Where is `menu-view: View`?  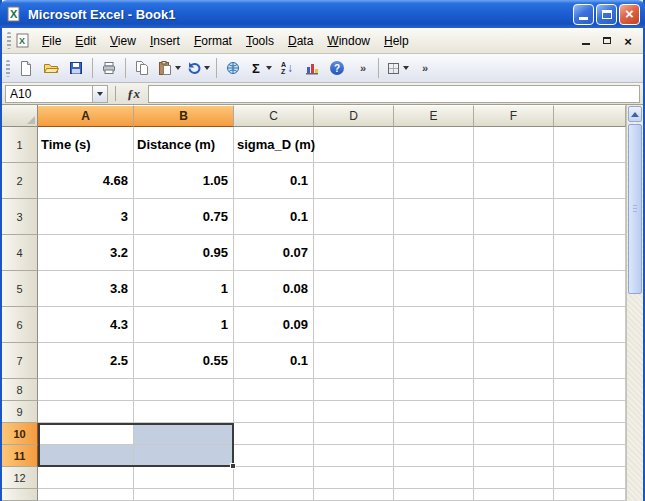 menu-view: View is located at coordinates (123, 41).